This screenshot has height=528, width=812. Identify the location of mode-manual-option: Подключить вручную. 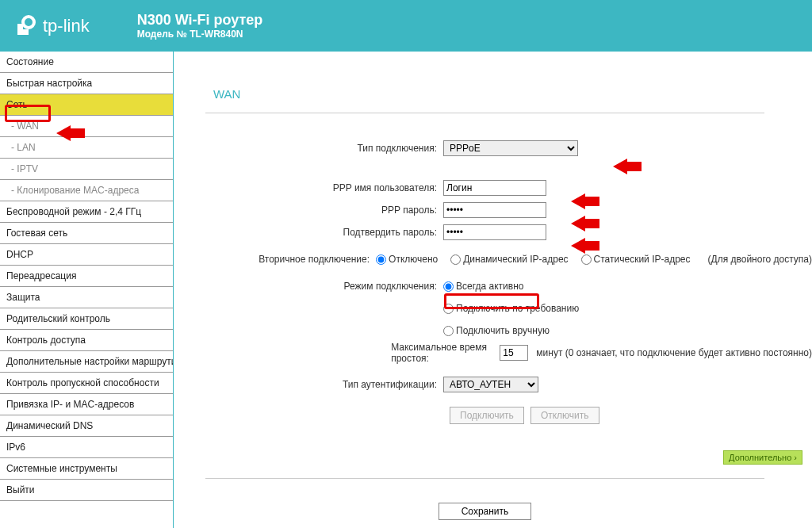
(496, 331).